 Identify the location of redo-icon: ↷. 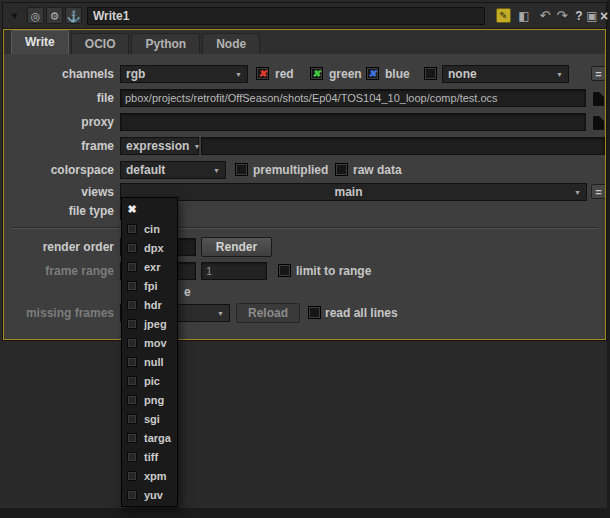
(562, 16).